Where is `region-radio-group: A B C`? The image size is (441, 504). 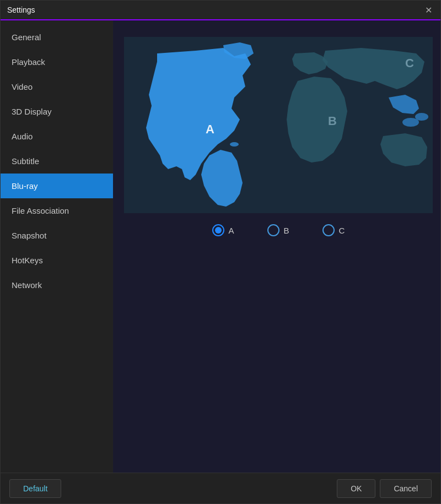
region-radio-group: A B C is located at coordinates (279, 230).